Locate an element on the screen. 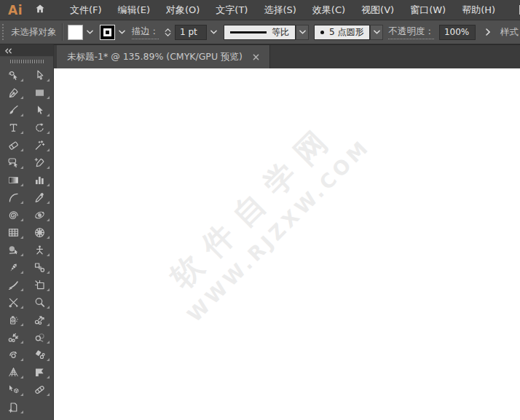  tool-twirl is located at coordinates (13, 267).